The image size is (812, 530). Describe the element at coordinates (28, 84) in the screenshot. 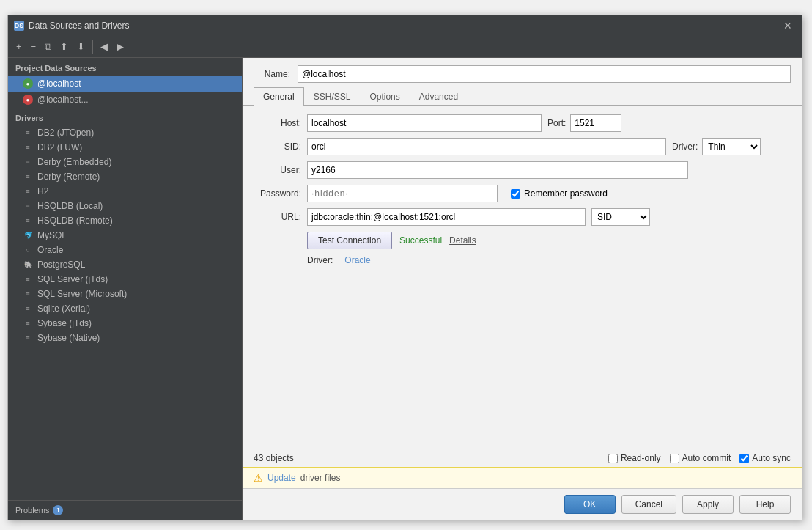

I see `db-status-icon-green: ●` at that location.